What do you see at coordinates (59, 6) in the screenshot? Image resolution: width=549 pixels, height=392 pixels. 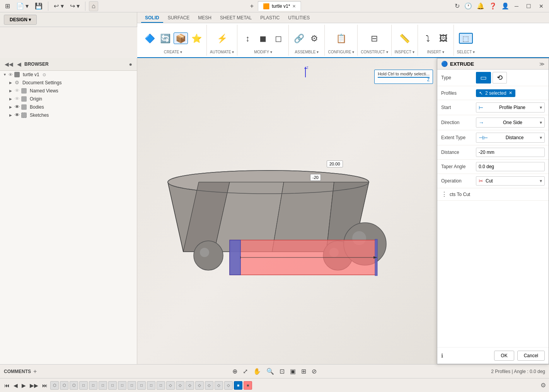 I see `undo-button: ↩ ▾` at bounding box center [59, 6].